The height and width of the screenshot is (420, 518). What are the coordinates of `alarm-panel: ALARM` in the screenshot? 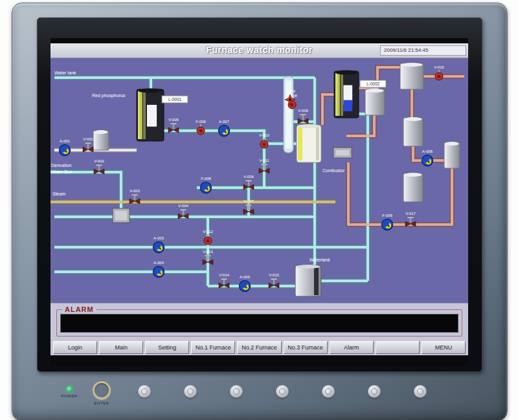 It's located at (259, 321).